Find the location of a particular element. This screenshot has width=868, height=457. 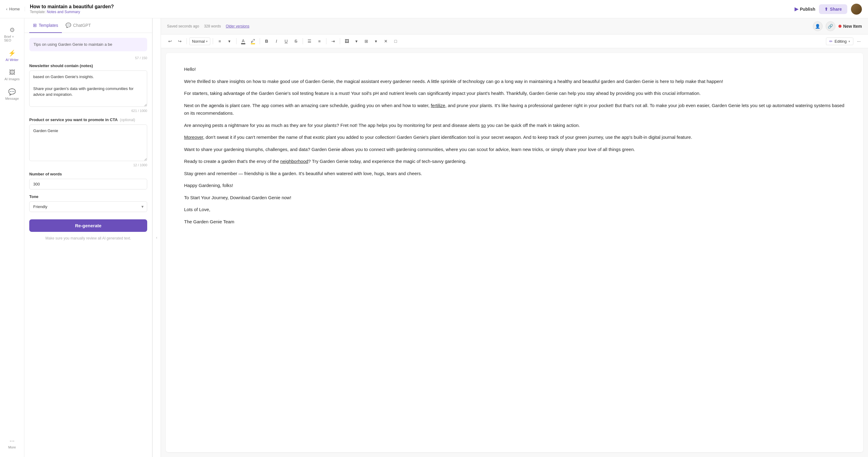

highlight-indicator: 🖍 is located at coordinates (253, 41).